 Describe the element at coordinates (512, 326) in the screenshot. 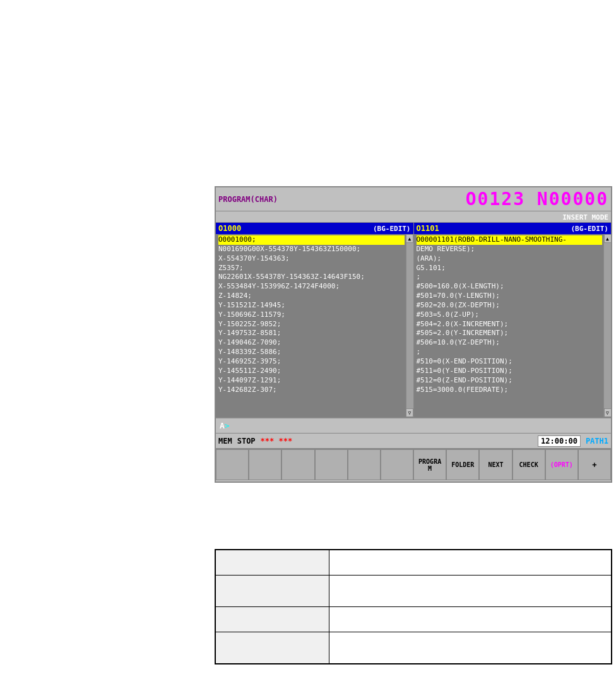

I see `right-panel-inner: O00001101(ROBO-DRILL-NANO-SMOOTHING- DEM…` at that location.